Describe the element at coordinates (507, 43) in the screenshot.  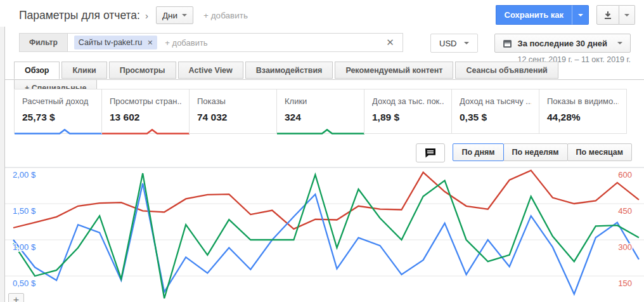
I see `calendar-icon` at that location.